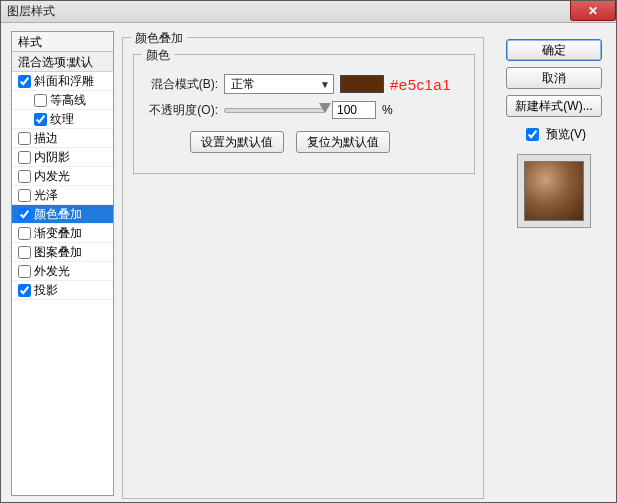 The height and width of the screenshot is (503, 617). Describe the element at coordinates (554, 106) in the screenshot. I see `new-style-button: 新建样式(W)...` at that location.